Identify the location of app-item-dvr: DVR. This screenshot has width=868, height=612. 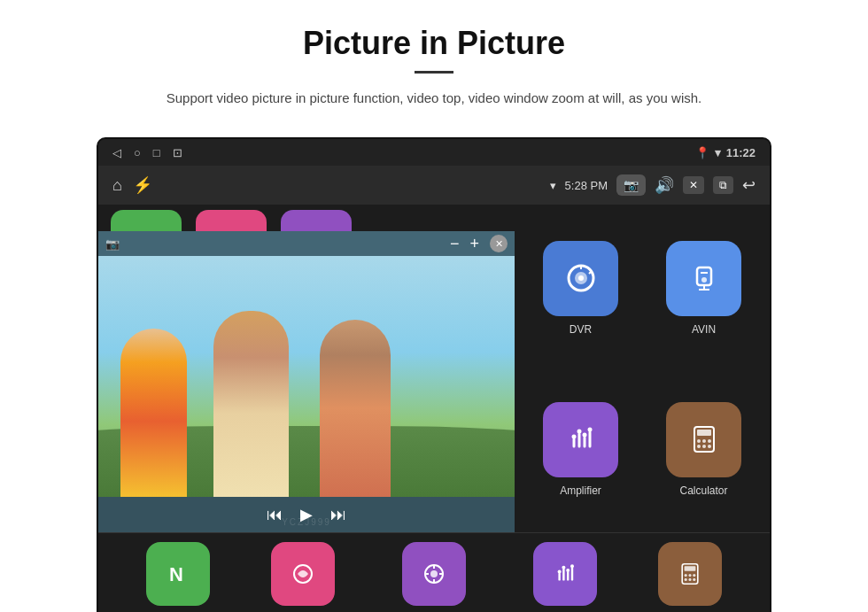
(581, 288).